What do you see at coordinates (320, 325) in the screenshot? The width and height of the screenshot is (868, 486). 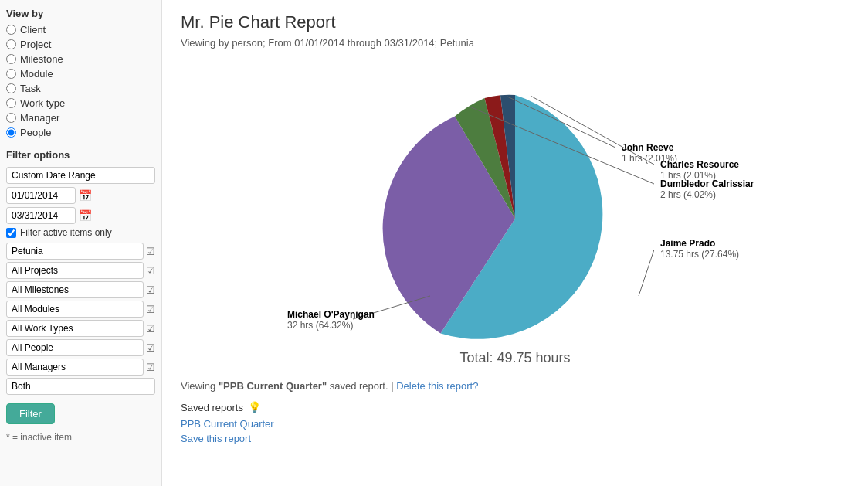 I see `label-michael-hours: 32 hrs (64.32%)` at bounding box center [320, 325].